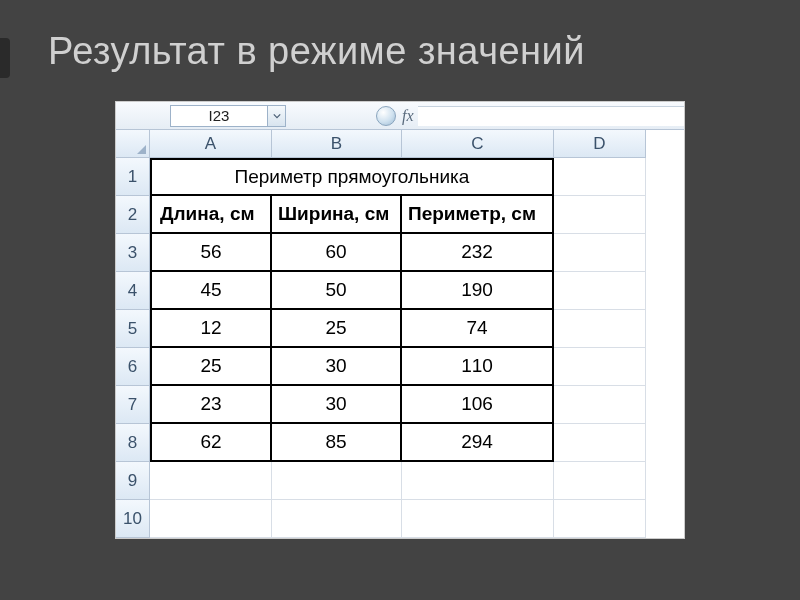 This screenshot has width=800, height=600. Describe the element at coordinates (211, 253) in the screenshot. I see `cell-a3: 56` at that location.